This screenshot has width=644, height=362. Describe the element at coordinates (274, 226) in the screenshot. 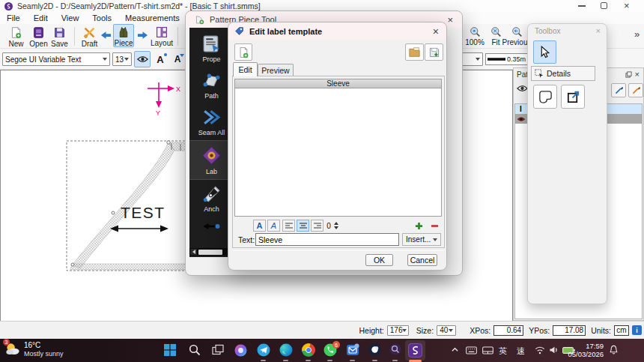

I see `italic-icon: A` at that location.